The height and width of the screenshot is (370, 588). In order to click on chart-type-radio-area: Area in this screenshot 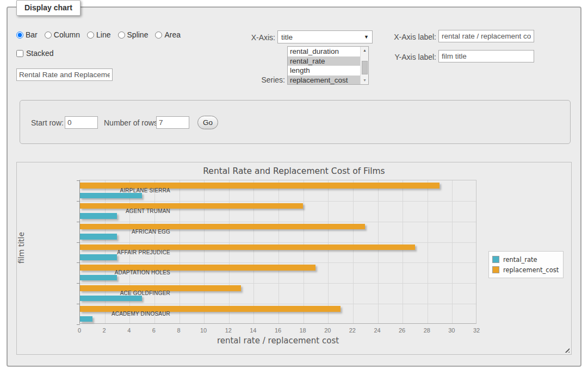, I will do `click(168, 35)`.